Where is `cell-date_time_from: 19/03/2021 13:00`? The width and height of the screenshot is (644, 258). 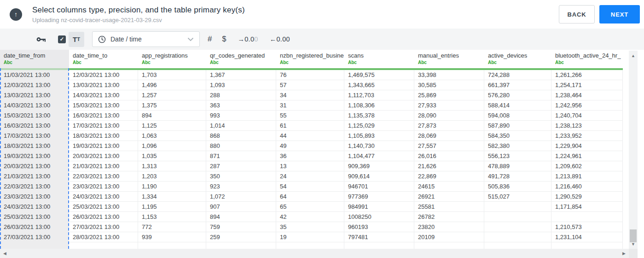 cell-date_time_from: 19/03/2021 13:00 is located at coordinates (35, 156).